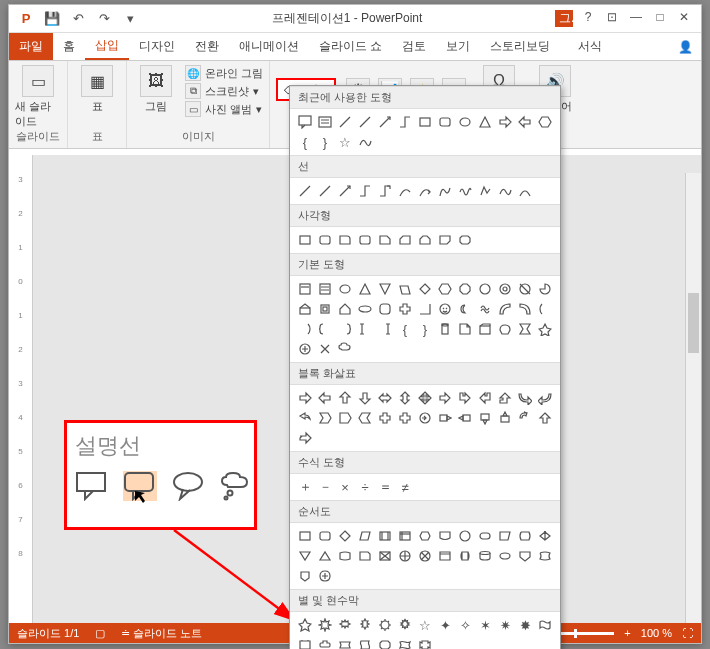  What do you see at coordinates (688, 633) in the screenshot?
I see `fit-window-icon: ⛶` at bounding box center [688, 633].